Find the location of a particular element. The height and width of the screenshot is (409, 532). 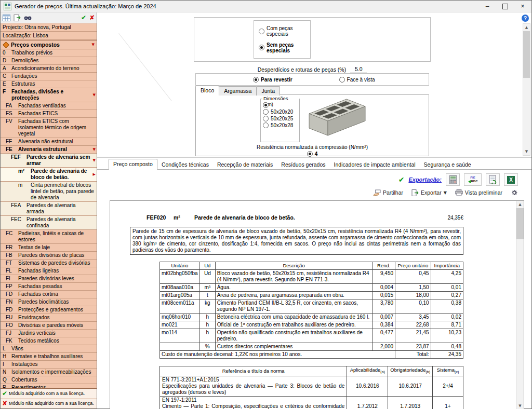

print-preview-button: Vista preliminar is located at coordinates (479, 193).